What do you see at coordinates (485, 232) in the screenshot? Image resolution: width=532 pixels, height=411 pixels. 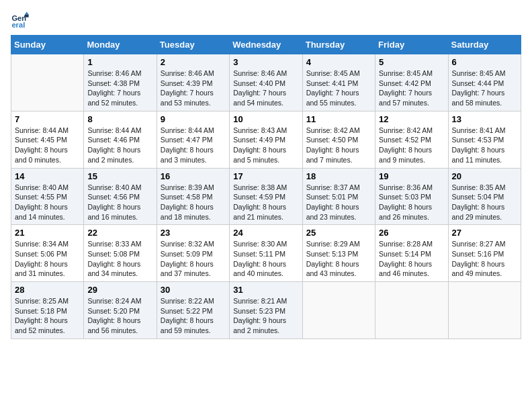 I see `day-number: 27` at bounding box center [485, 232].